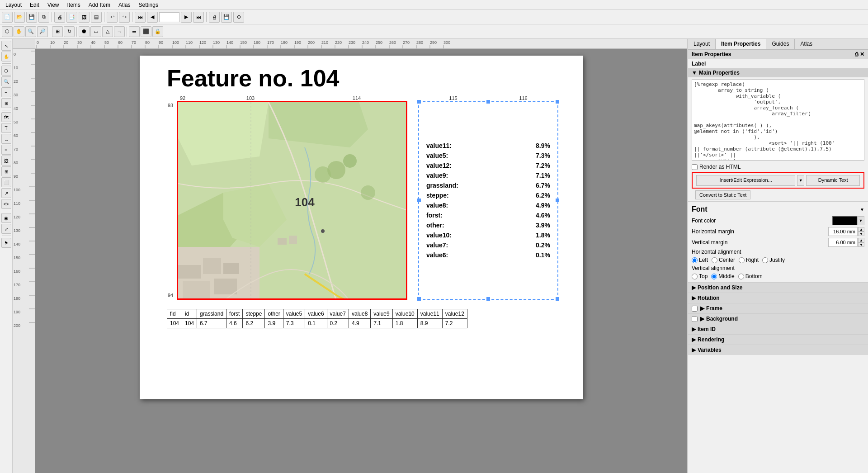 The height and width of the screenshot is (473, 868). I want to click on atlas-feature-input: 104, so click(169, 17).